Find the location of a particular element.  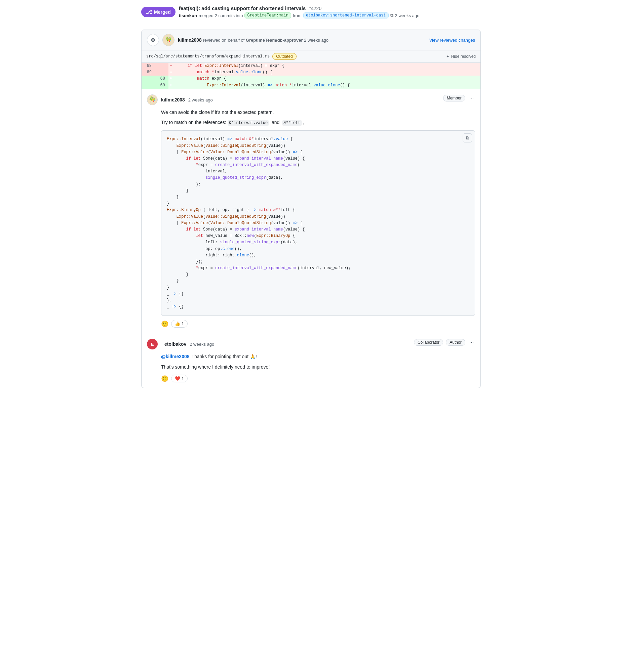

merged-by: tisonkun is located at coordinates (188, 15).